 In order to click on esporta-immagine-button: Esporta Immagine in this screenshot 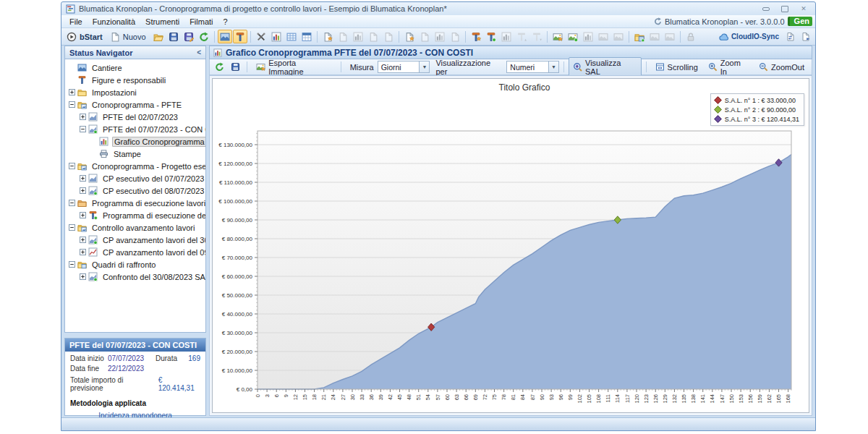, I will do `click(294, 67)`.